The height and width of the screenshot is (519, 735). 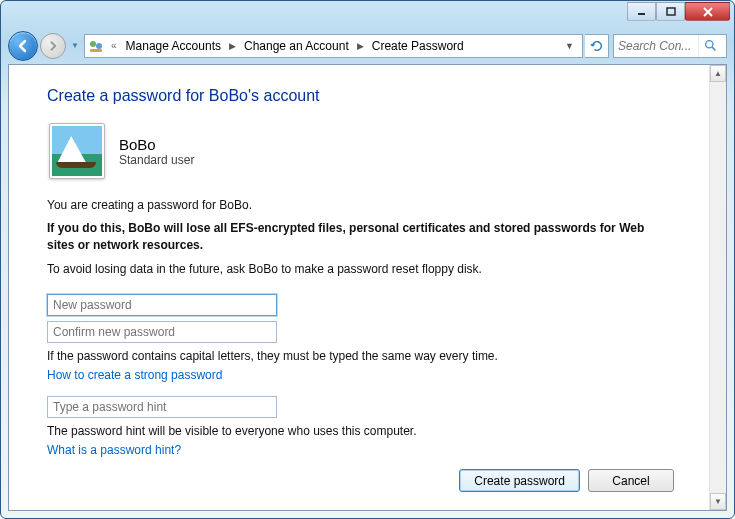 What do you see at coordinates (656, 46) in the screenshot?
I see `search-input` at bounding box center [656, 46].